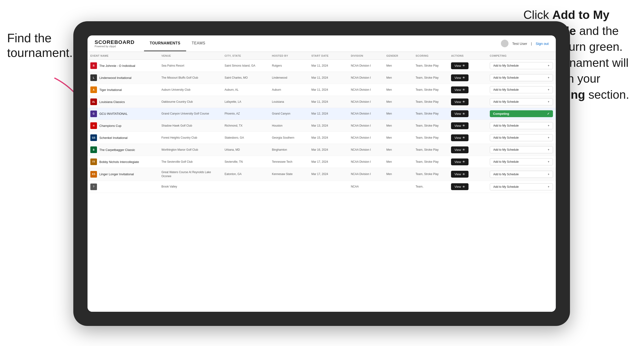  Describe the element at coordinates (464, 126) in the screenshot. I see `eye-icon: 👁` at that location.